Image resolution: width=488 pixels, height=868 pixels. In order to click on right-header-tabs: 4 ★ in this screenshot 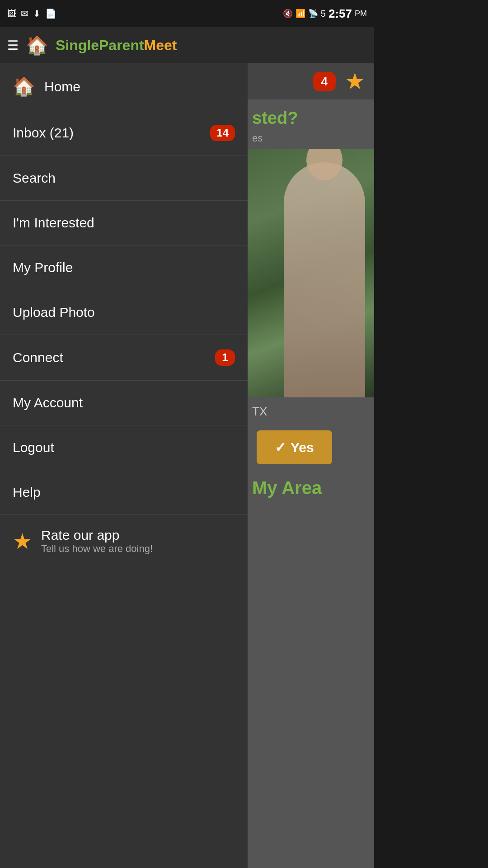, I will do `click(311, 81)`.